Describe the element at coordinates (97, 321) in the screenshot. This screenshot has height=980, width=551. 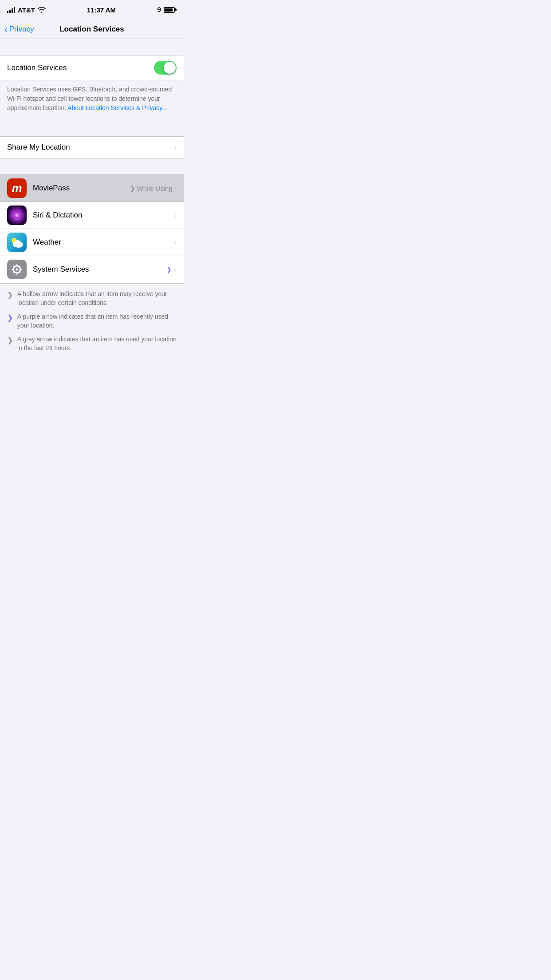
I see `legend-text-purple: A purple arrow indicates that an item ha…` at that location.